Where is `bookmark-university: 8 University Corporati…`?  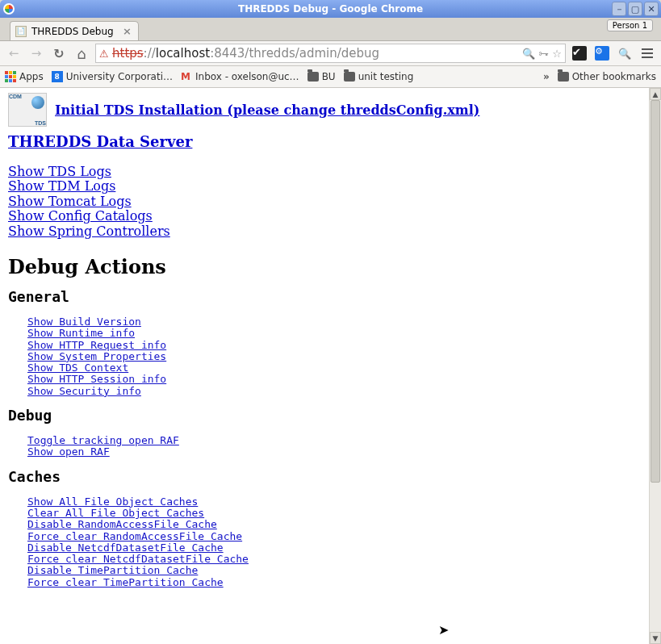 bookmark-university: 8 University Corporati… is located at coordinates (112, 77).